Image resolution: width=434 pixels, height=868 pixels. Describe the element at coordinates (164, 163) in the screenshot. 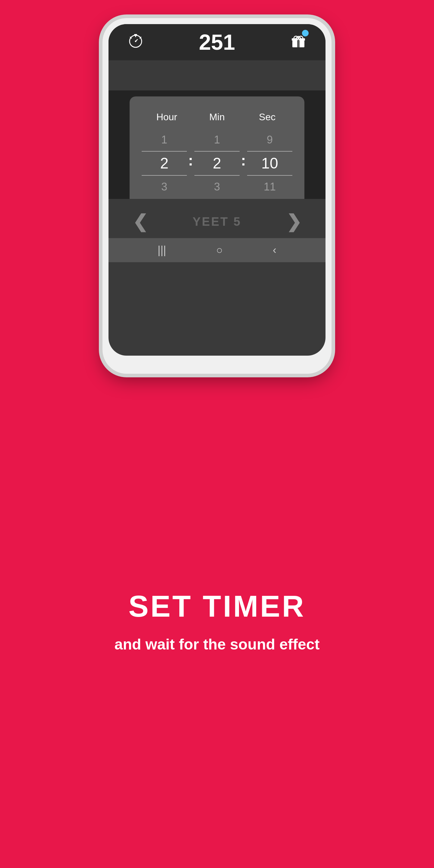

I see `hour-picker: 1 2 3` at that location.